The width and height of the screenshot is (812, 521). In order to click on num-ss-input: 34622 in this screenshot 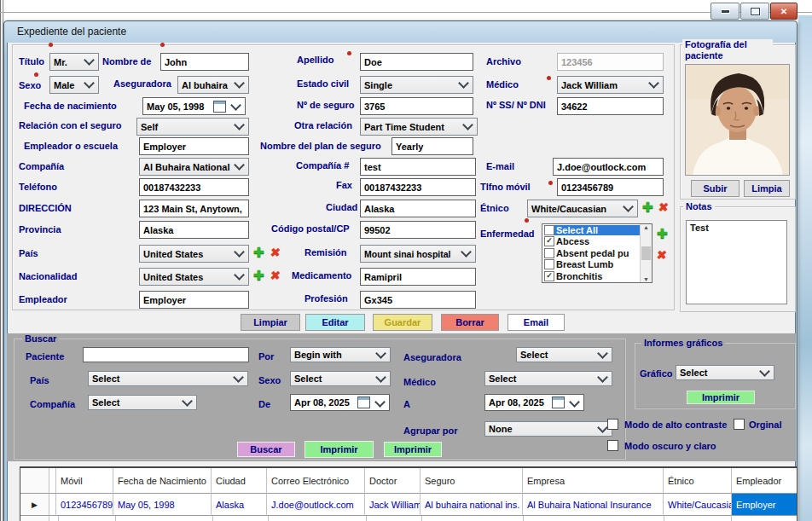, I will do `click(611, 106)`.